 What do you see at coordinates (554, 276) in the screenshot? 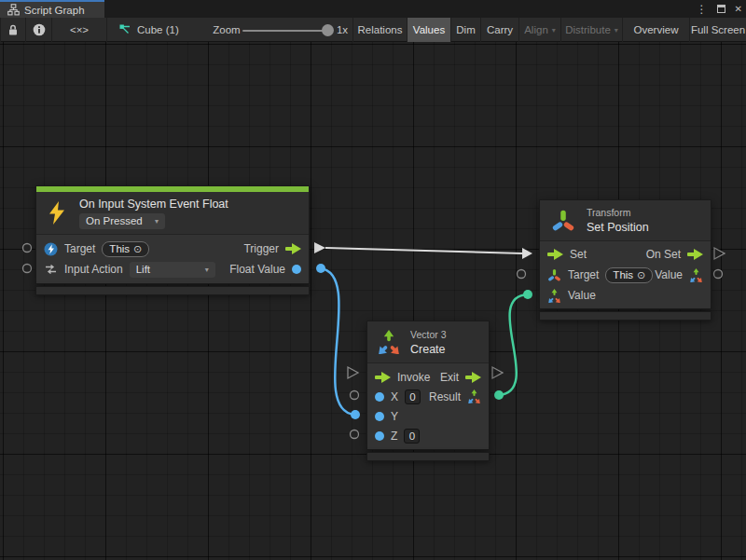
I see `transform-port-icon` at bounding box center [554, 276].